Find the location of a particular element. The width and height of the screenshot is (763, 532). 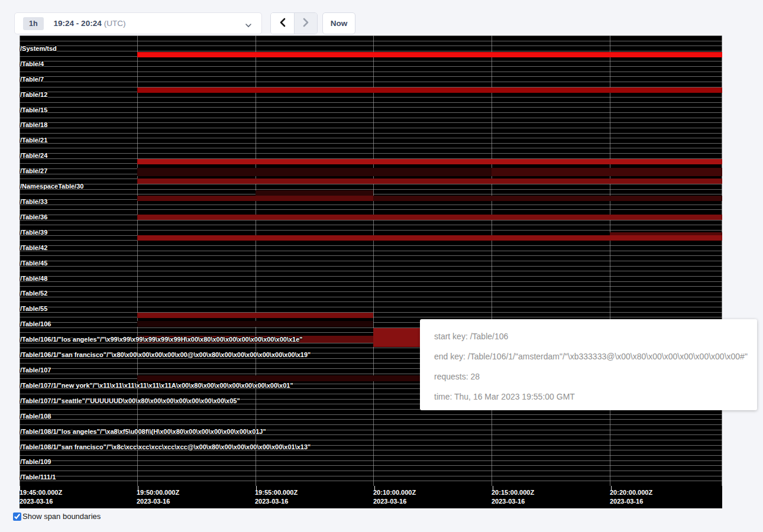

previous-interval-button is located at coordinates (283, 24).